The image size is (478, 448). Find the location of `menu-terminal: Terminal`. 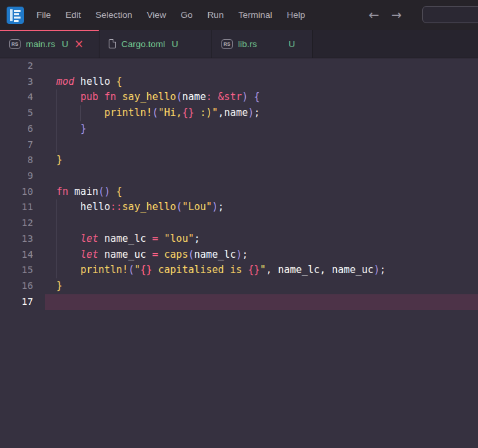

menu-terminal: Terminal is located at coordinates (255, 15).